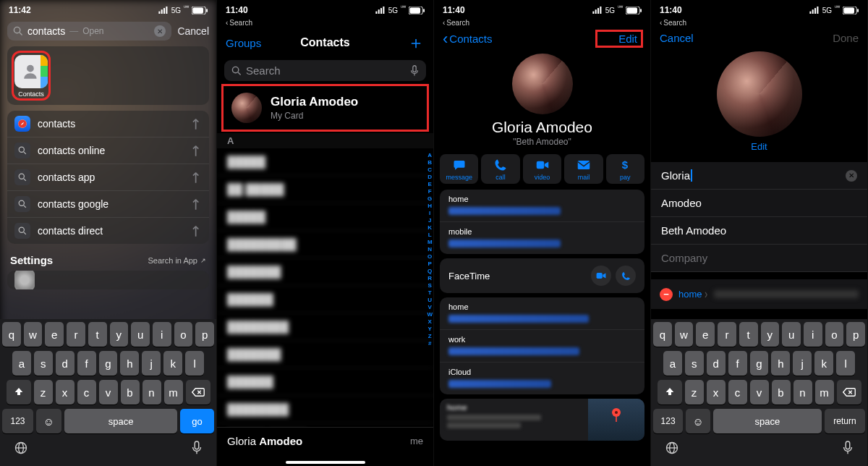 This screenshot has height=466, width=868. What do you see at coordinates (467, 39) in the screenshot?
I see `back-button: ‹Contacts` at bounding box center [467, 39].